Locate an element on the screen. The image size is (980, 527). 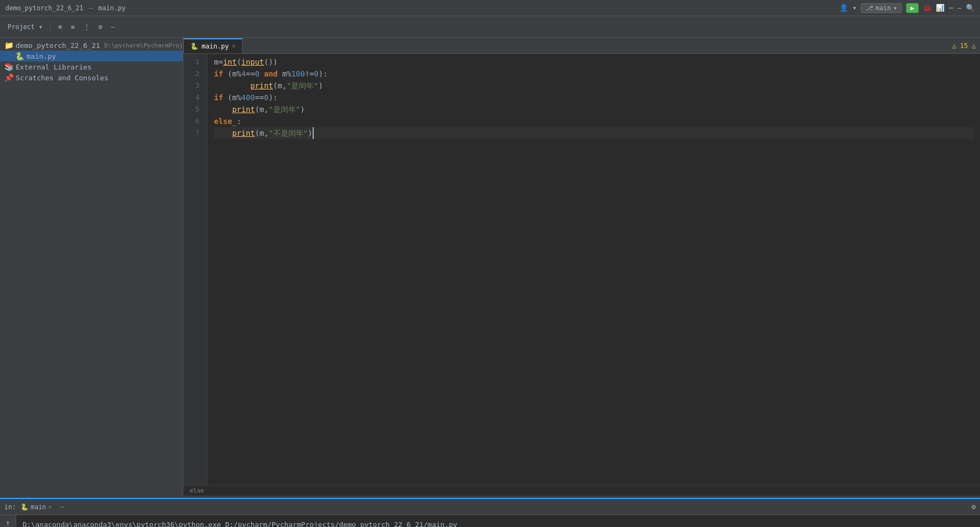
line-num-5: 5 is located at coordinates (193, 109).